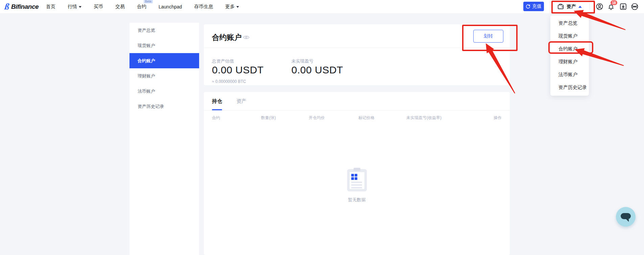 This screenshot has height=255, width=644. I want to click on assets-sidebar: 资产总览 现货账户 合约账户 理财账户 法币账户 资产历史记录, so click(164, 139).